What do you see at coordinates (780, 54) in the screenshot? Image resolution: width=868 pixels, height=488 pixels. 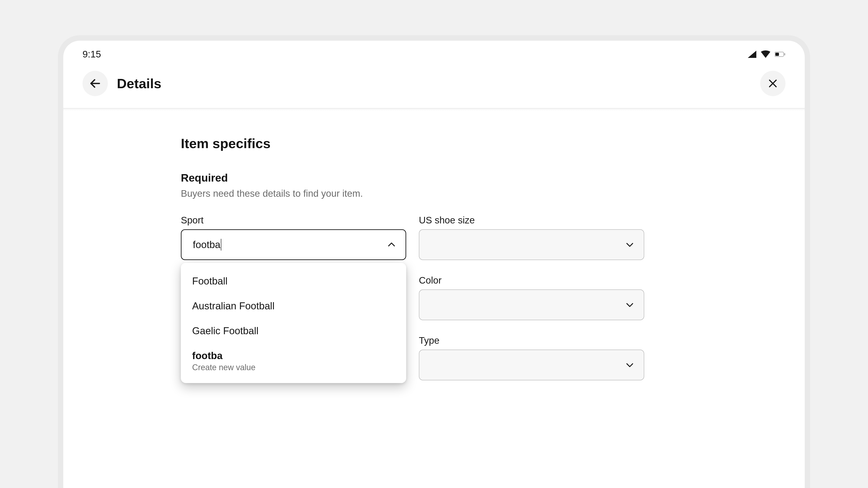 I see `battery-icon` at bounding box center [780, 54].